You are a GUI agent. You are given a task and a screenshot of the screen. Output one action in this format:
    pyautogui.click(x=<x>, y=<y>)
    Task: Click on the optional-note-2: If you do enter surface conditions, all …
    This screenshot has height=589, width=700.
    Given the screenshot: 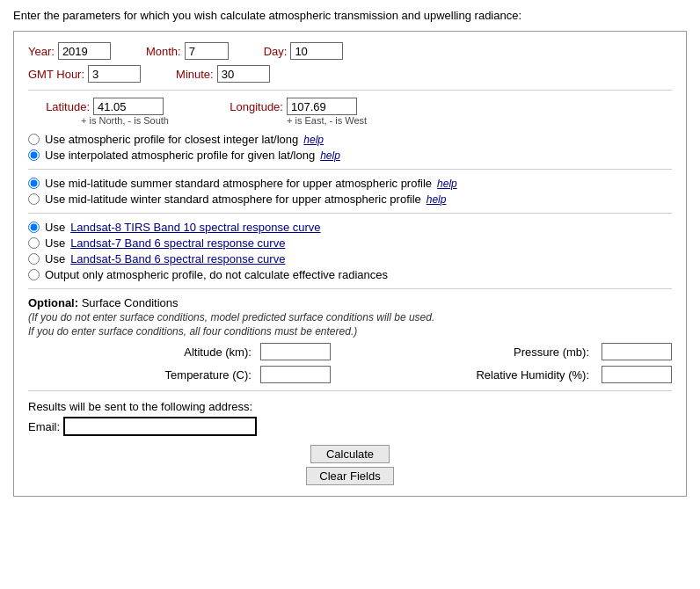 What is the action you would take?
    pyautogui.click(x=350, y=331)
    